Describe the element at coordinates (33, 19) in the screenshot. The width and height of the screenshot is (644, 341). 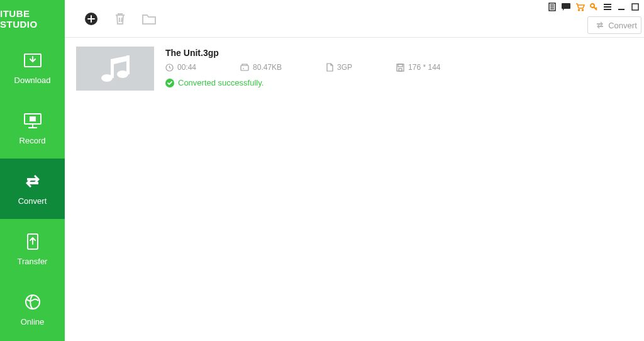
I see `brand-title: ITUBE STUDIO` at that location.